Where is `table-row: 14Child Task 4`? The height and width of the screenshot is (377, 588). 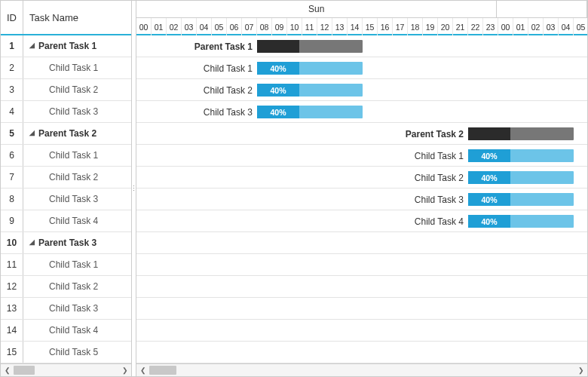 table-row: 14Child Task 4 is located at coordinates (66, 330).